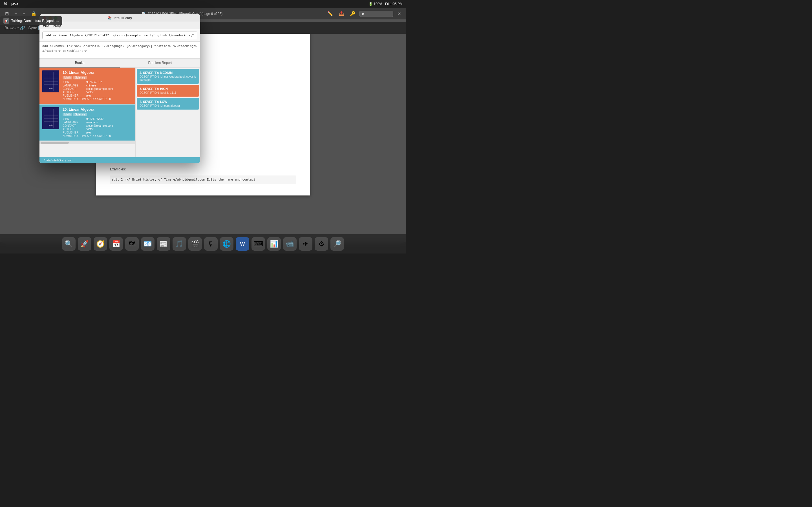 The image size is (812, 507). I want to click on dock-item-settings: ⚙, so click(321, 244).